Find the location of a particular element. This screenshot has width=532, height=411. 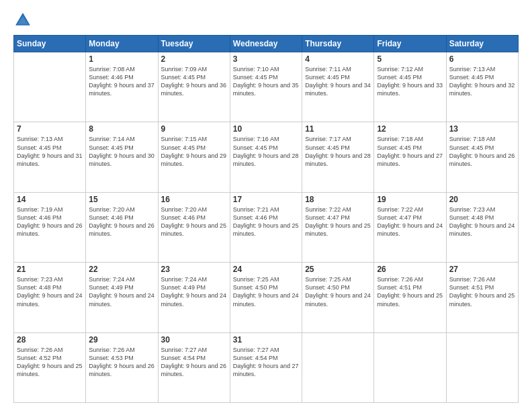

day-info: Sunrise: 7:12 AMSunset: 4:45 PMDaylight:… is located at coordinates (410, 82).